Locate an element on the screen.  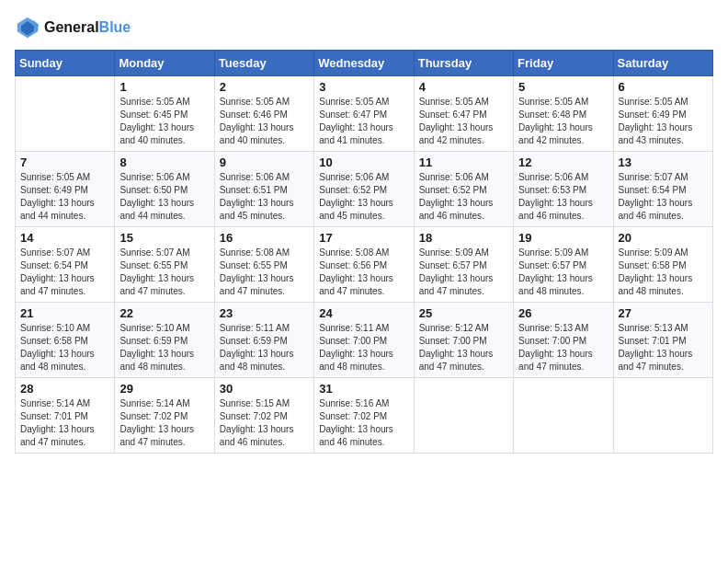
day-number: 20 is located at coordinates (664, 237).